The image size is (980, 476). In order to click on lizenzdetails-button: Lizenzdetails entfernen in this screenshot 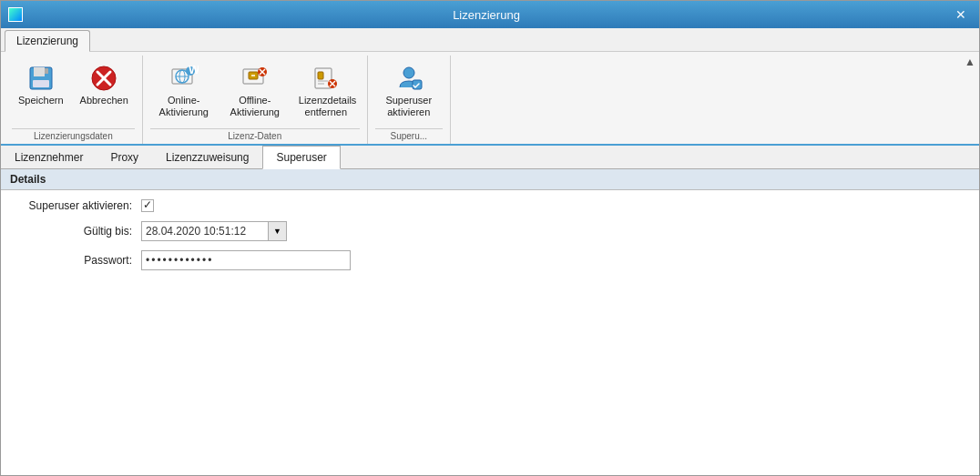, I will do `click(326, 91)`.